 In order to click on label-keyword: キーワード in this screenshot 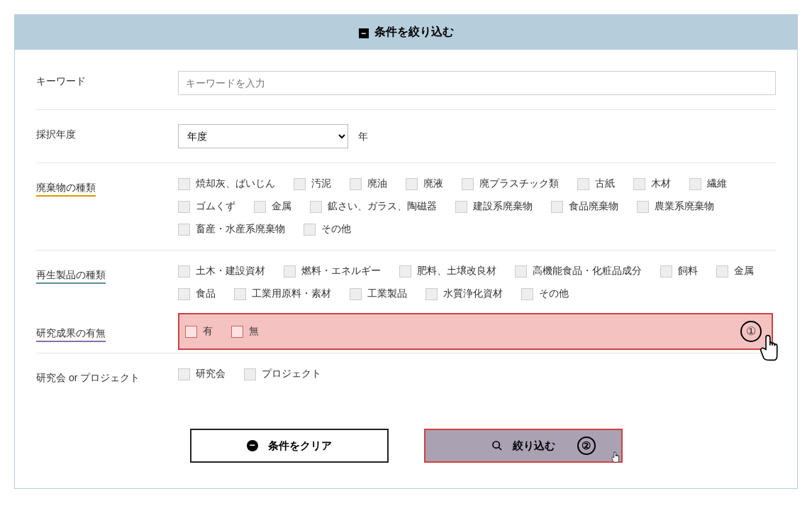, I will do `click(107, 79)`.